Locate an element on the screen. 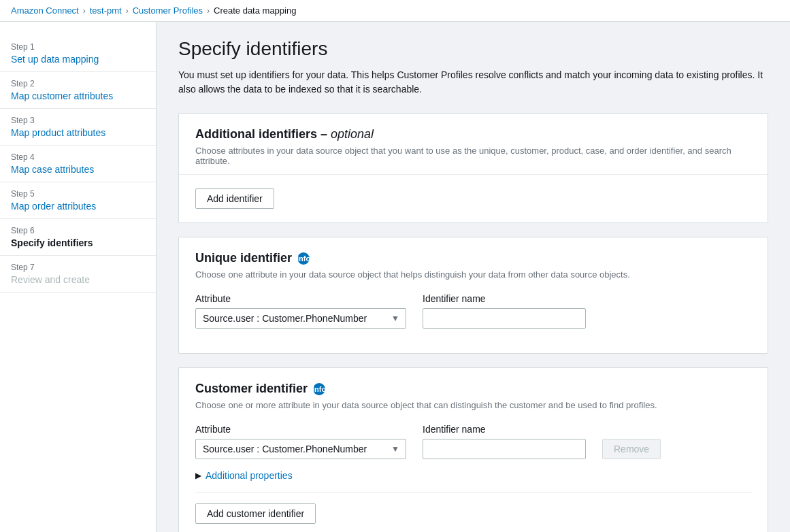 This screenshot has height=532, width=790. customer-identifier-desc: Choose one or more attribute in your dat… is located at coordinates (474, 405).